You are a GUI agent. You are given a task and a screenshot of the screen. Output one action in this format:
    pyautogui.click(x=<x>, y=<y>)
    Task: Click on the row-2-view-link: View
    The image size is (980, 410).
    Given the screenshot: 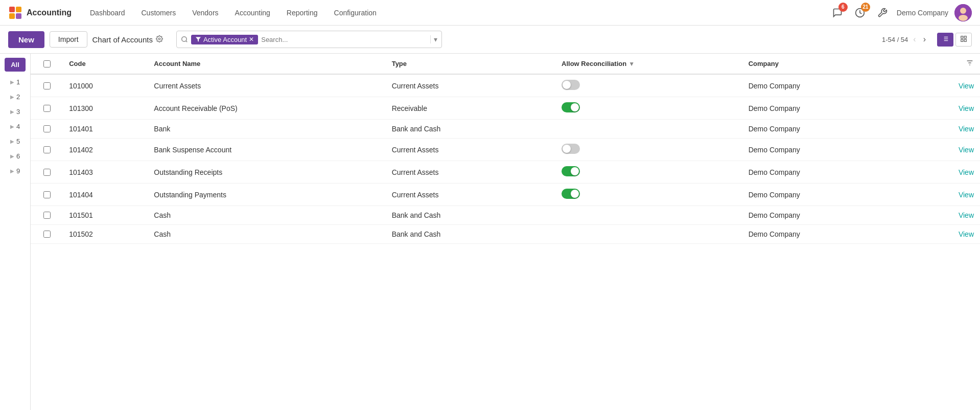 What is the action you would take?
    pyautogui.click(x=966, y=129)
    